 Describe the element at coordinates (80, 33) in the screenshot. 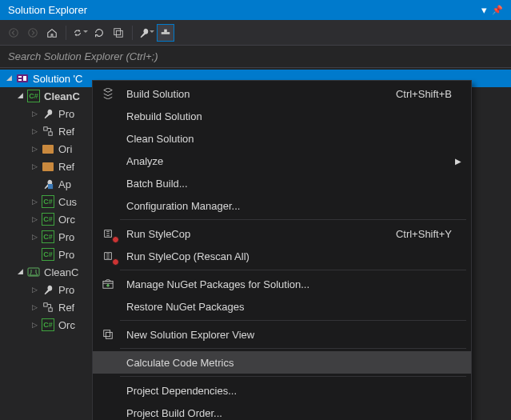

I see `sync-icon` at that location.